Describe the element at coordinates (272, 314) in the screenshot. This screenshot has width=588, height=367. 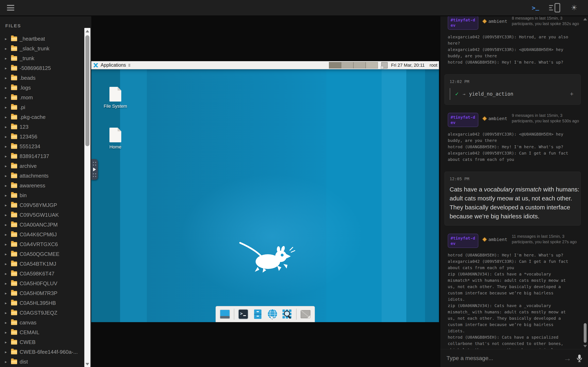
I see `web-browser-icon` at that location.